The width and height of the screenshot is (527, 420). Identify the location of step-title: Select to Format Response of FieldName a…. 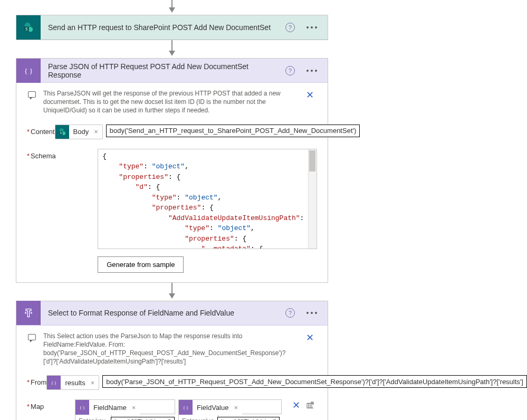
(163, 313).